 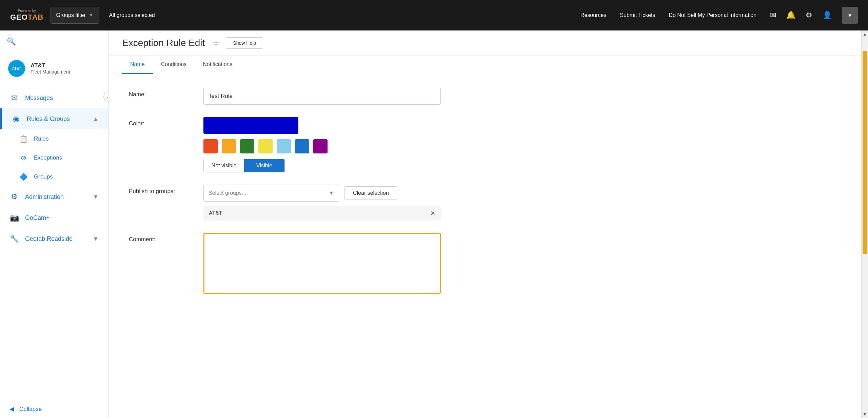 What do you see at coordinates (593, 15) in the screenshot?
I see `resources-link: Resources` at bounding box center [593, 15].